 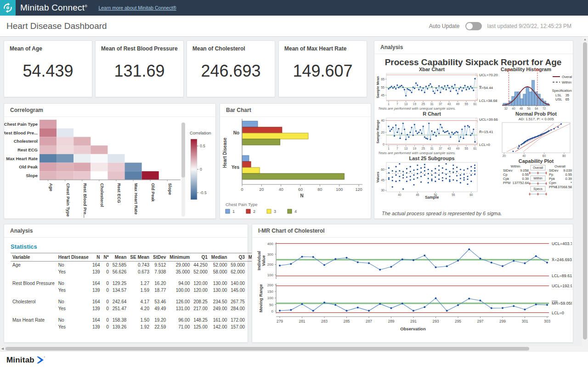 I want to click on heart-disease-bar-chart: NoYes020406080100120NHeart DiseaseChest …, so click(x=295, y=168).